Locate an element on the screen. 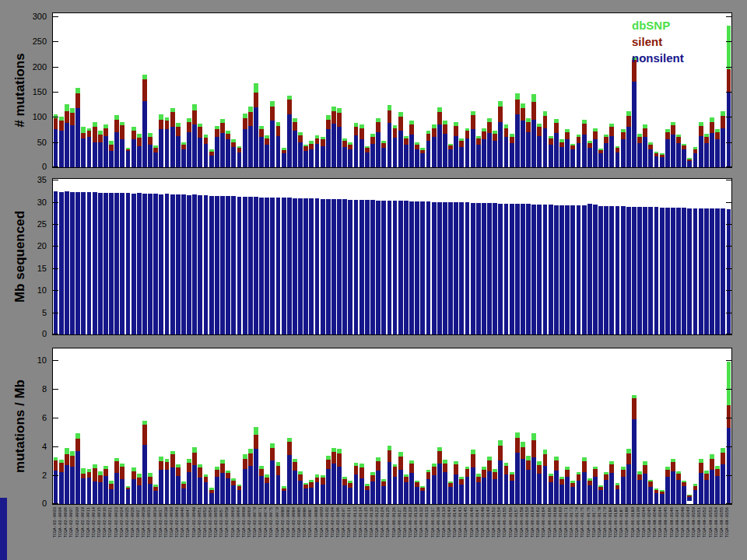  sample-label: TCGA-06-0166 is located at coordinates (551, 533).